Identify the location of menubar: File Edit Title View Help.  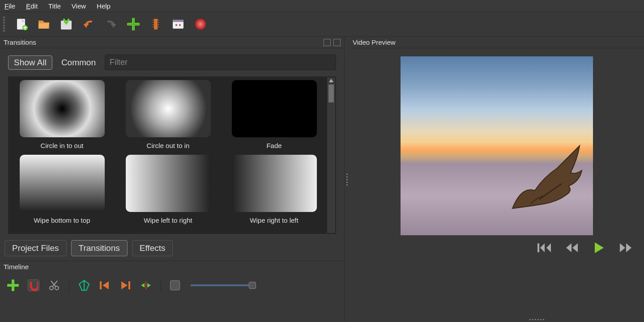
(322, 6).